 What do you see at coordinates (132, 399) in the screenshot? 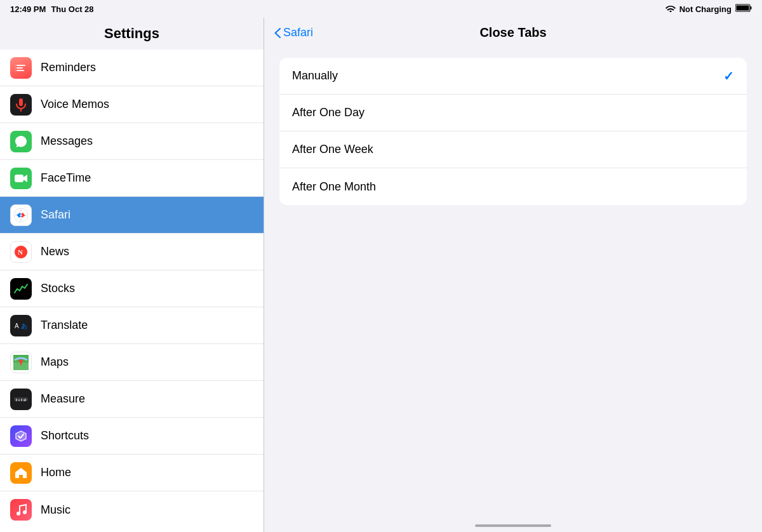
I see `sidebar-item-measure: Measure` at bounding box center [132, 399].